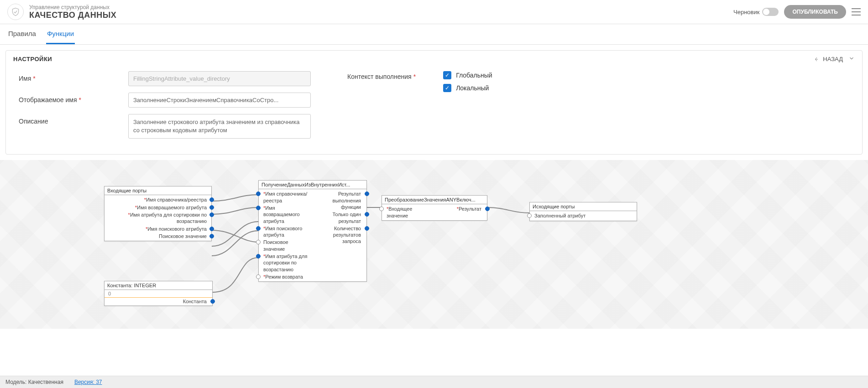  I want to click on port-in: *Имя поискового атрибута, so click(287, 232).